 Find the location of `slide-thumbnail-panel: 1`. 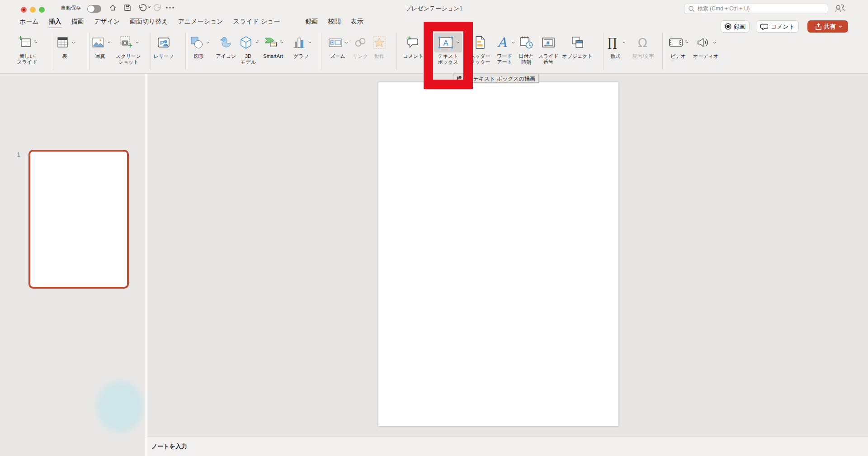

slide-thumbnail-panel: 1 is located at coordinates (72, 265).